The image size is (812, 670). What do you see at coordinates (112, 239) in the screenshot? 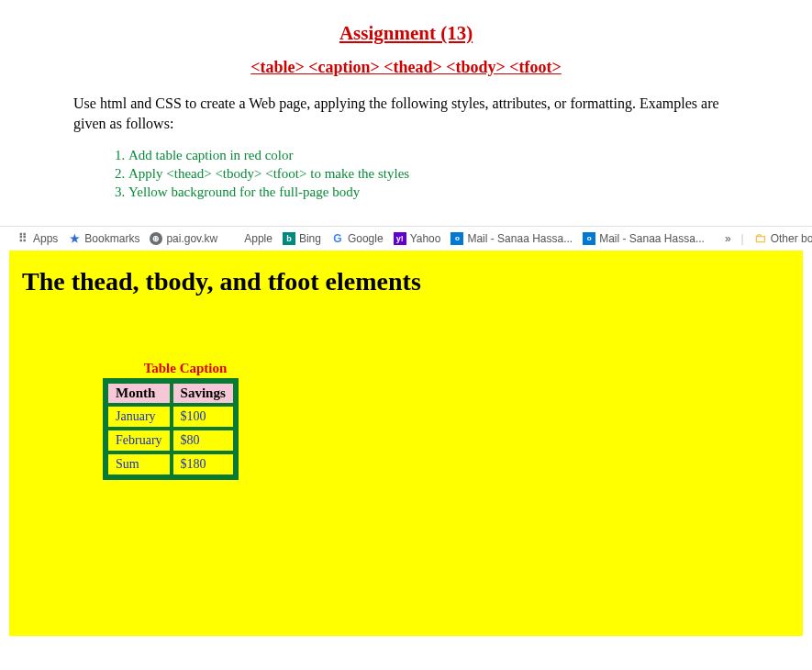
I see `bookmark-label: Bookmarks` at bounding box center [112, 239].